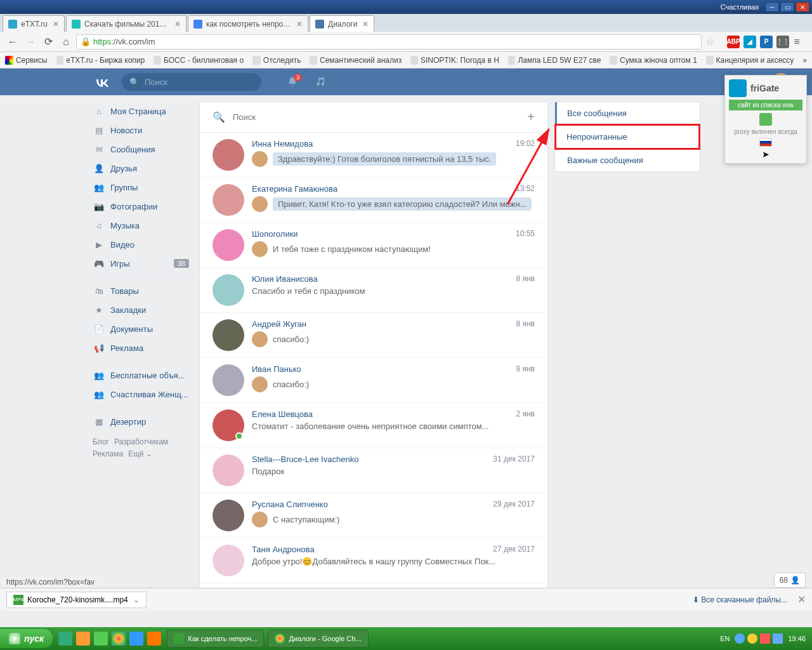  Describe the element at coordinates (277, 60) in the screenshot. I see `bookmark-item: Отследить` at that location.